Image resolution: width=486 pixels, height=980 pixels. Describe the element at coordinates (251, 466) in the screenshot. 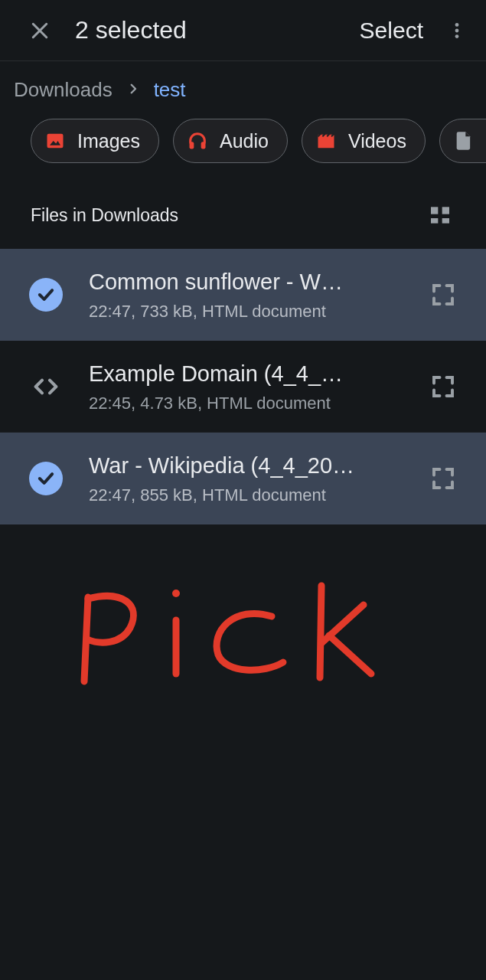

I see `file-title: War - Wikipedia (4_4_20…` at that location.